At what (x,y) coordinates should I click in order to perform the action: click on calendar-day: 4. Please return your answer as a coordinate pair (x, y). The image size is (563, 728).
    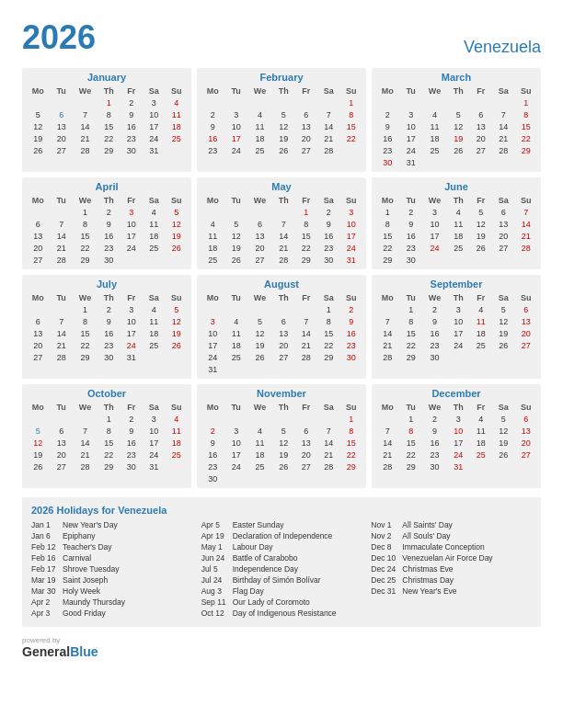
    Looking at the image, I should click on (259, 430).